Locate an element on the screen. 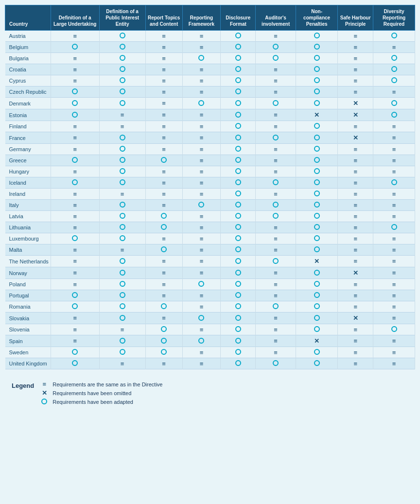 This screenshot has width=420, height=504. table-header: CountryDefinition of a Large Undertaking… is located at coordinates (210, 18).